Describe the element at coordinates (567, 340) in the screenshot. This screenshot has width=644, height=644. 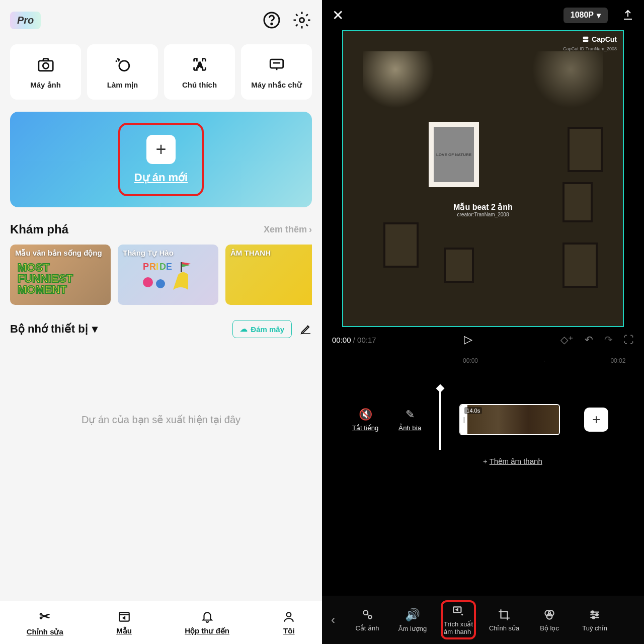
I see `keyframe-icon: ◇⁺` at that location.